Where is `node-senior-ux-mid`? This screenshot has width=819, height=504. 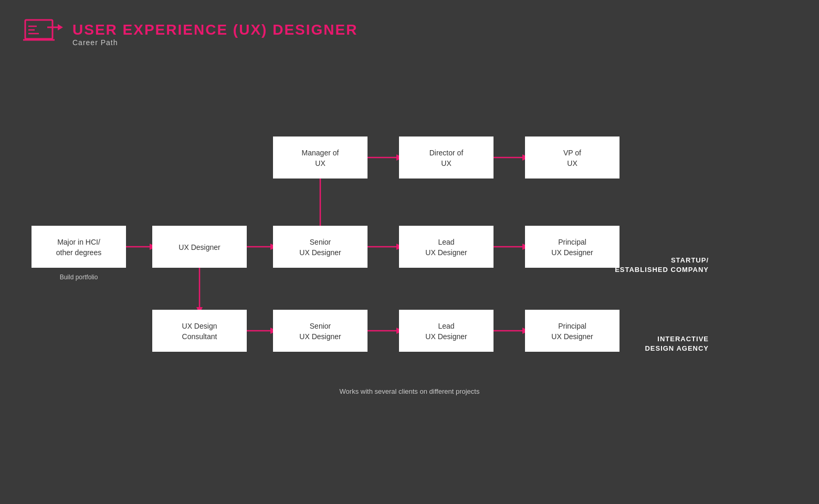
node-senior-ux-mid is located at coordinates (320, 247).